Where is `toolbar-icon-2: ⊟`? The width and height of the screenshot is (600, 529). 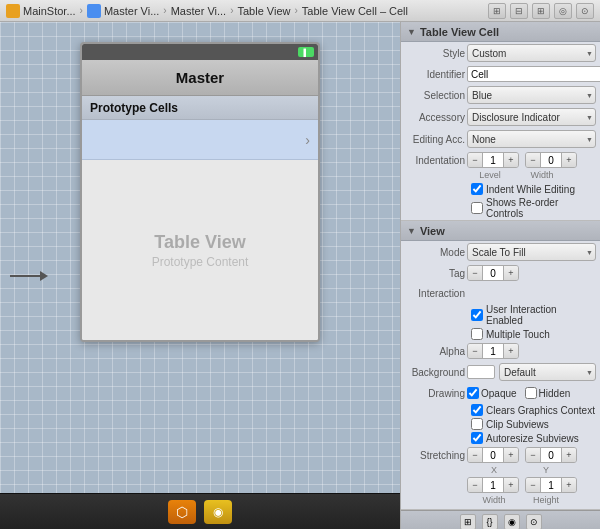 toolbar-icon-2: ⊟ is located at coordinates (519, 11).